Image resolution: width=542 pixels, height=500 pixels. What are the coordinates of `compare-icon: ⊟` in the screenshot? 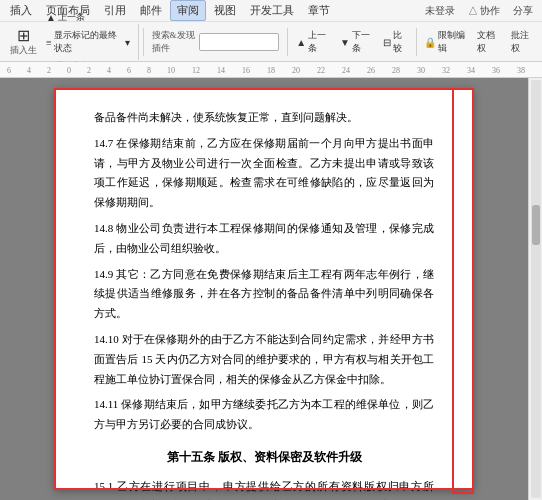 It's located at (387, 42).